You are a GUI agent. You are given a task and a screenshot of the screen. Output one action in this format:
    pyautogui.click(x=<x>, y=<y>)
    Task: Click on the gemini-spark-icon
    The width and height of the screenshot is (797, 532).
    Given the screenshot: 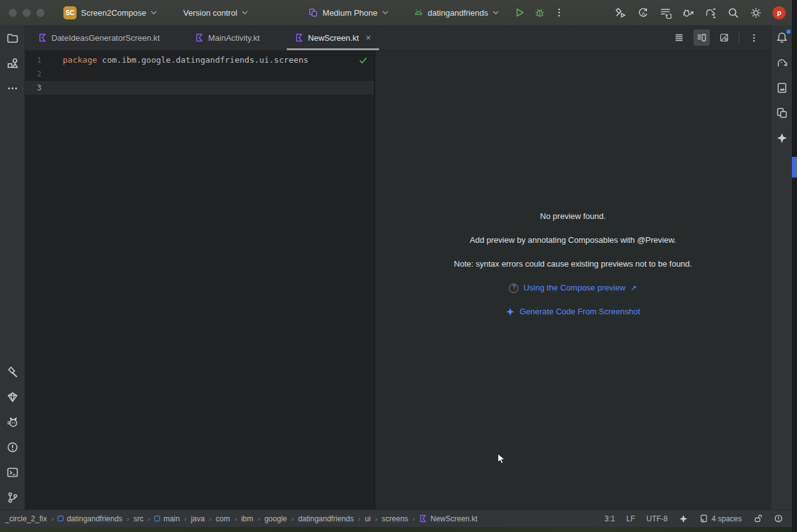 What is the action you would take?
    pyautogui.click(x=782, y=138)
    